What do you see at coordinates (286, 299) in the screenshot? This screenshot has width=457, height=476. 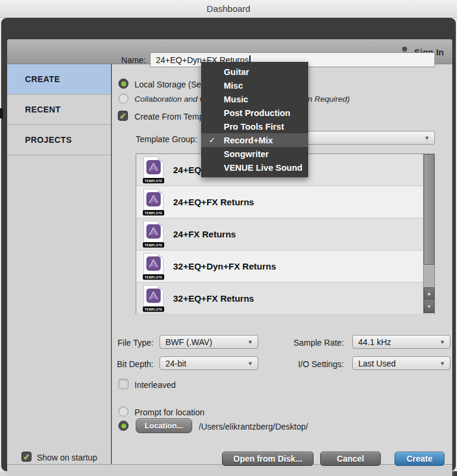 I see `template-list-item: TEMPLATE 32+EQ+FX Returns` at bounding box center [286, 299].